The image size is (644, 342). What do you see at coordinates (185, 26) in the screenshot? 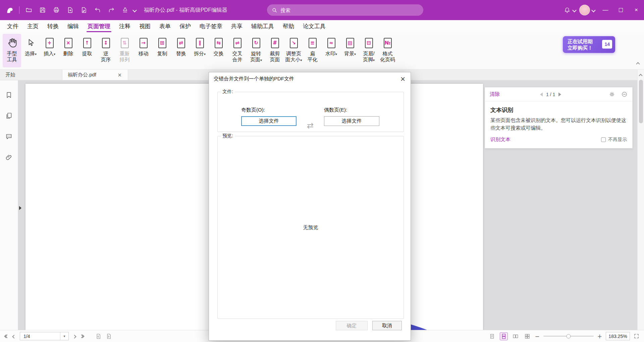
I see `menu-protect: 保护` at bounding box center [185, 26].